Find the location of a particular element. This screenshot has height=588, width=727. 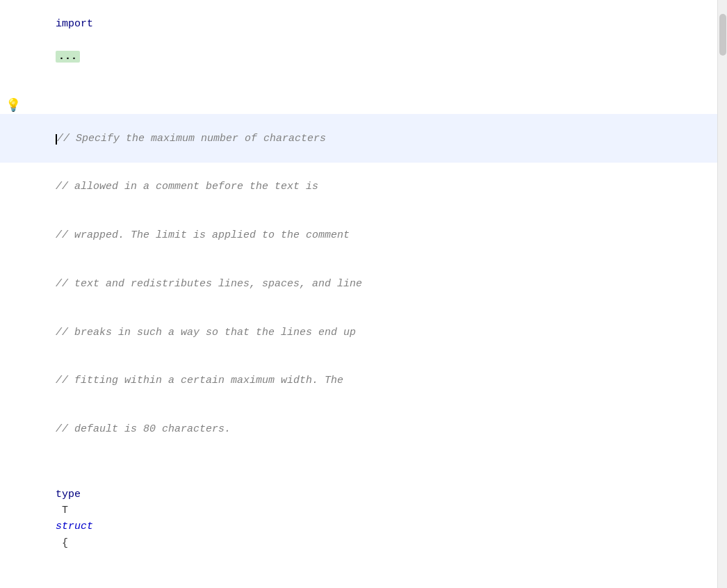

import-line: import ... is located at coordinates (359, 40).